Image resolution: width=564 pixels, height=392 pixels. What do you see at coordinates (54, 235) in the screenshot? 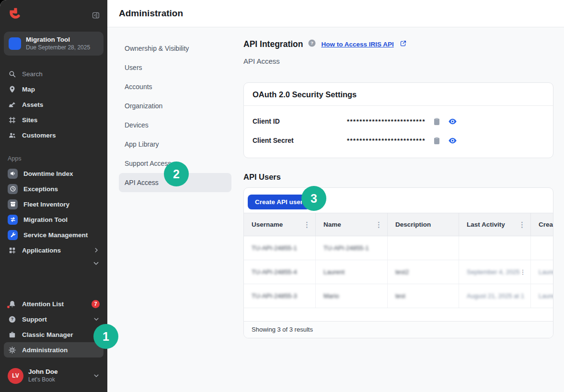
I see `sidebar-item-service-management: Service Management` at bounding box center [54, 235].